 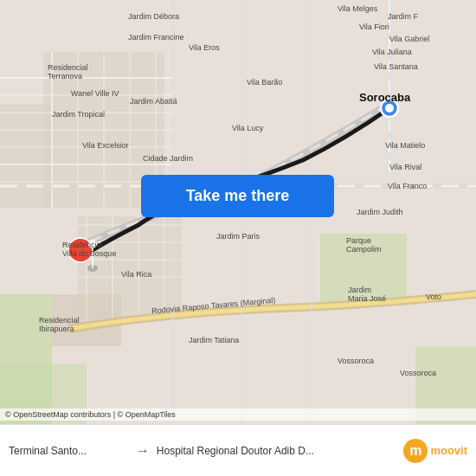 What do you see at coordinates (435, 451) in the screenshot?
I see `moovit-logo: m moovit` at bounding box center [435, 451].